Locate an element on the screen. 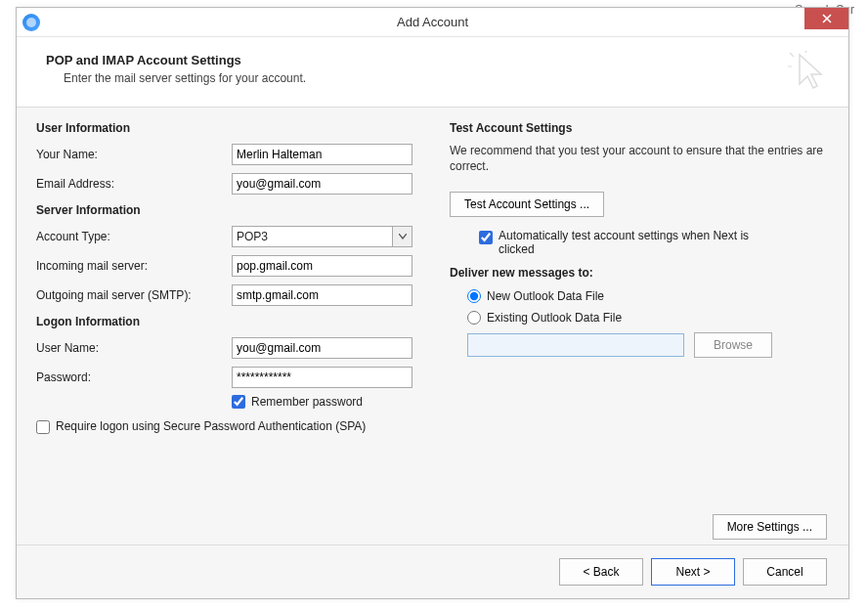 This screenshot has width=868, height=609. account-type-select: POP3 is located at coordinates (313, 237).